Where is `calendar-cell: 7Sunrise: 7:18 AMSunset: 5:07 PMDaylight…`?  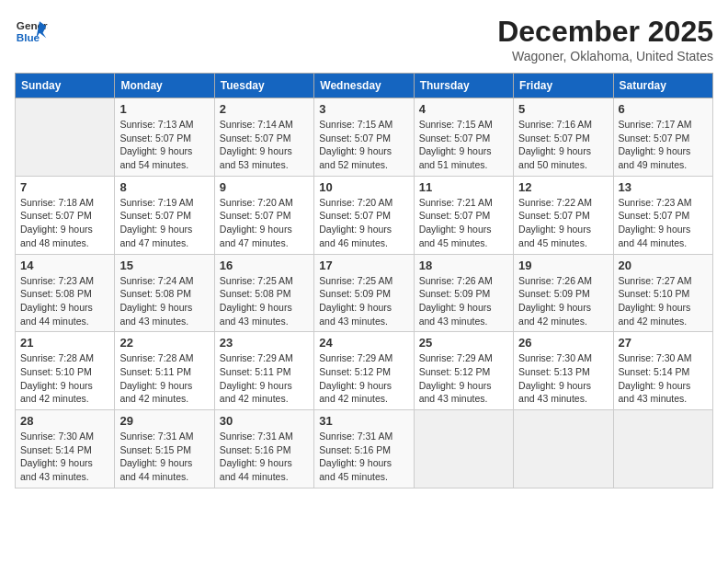
calendar-cell: 7Sunrise: 7:18 AMSunset: 5:07 PMDaylight… is located at coordinates (65, 215).